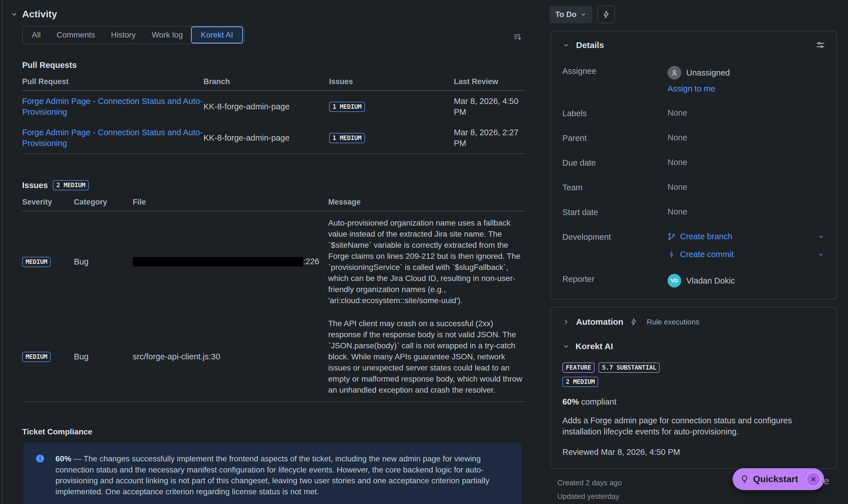  Describe the element at coordinates (40, 458) in the screenshot. I see `info-icon: i` at that location.